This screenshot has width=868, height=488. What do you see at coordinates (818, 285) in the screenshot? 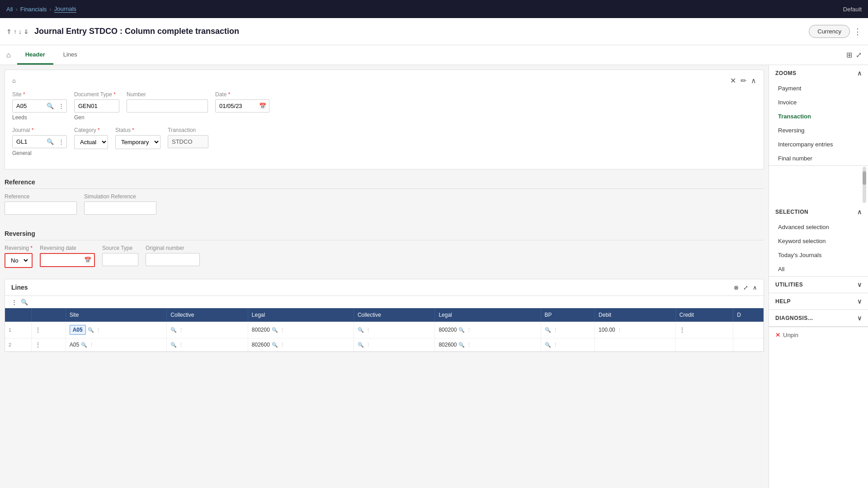
I see `utilities-header: UTILITIES ∨` at bounding box center [818, 285].